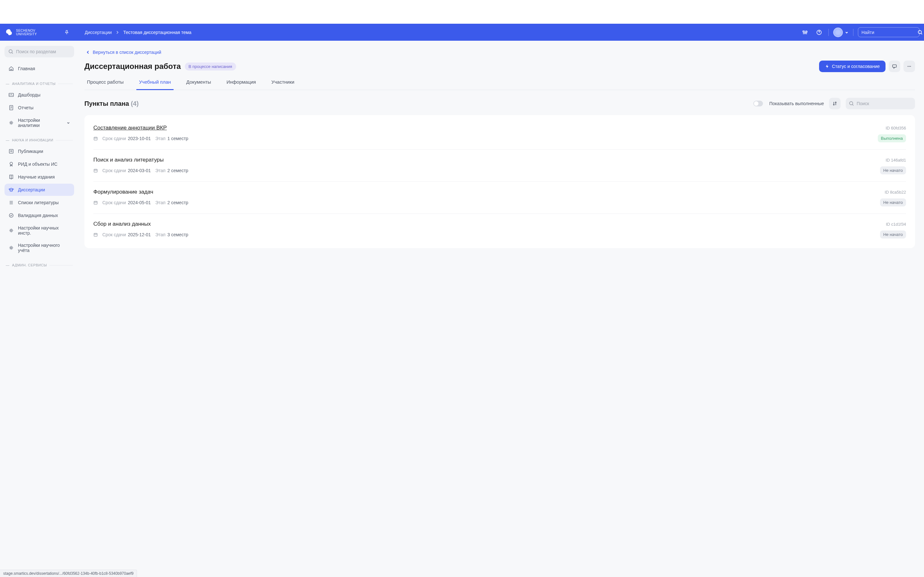 The image size is (924, 577). I want to click on sidebar-search-input, so click(44, 52).